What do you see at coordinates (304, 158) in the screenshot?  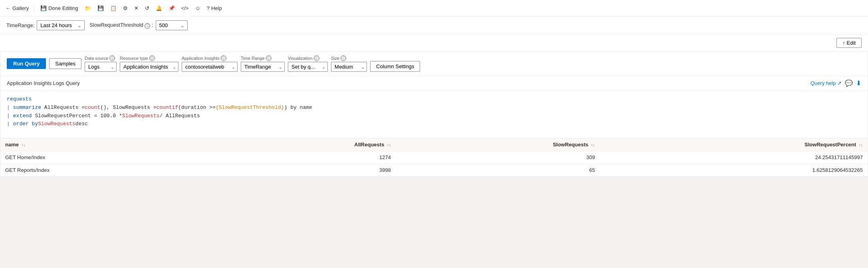 I see `row1-allrequests: 1274` at bounding box center [304, 158].